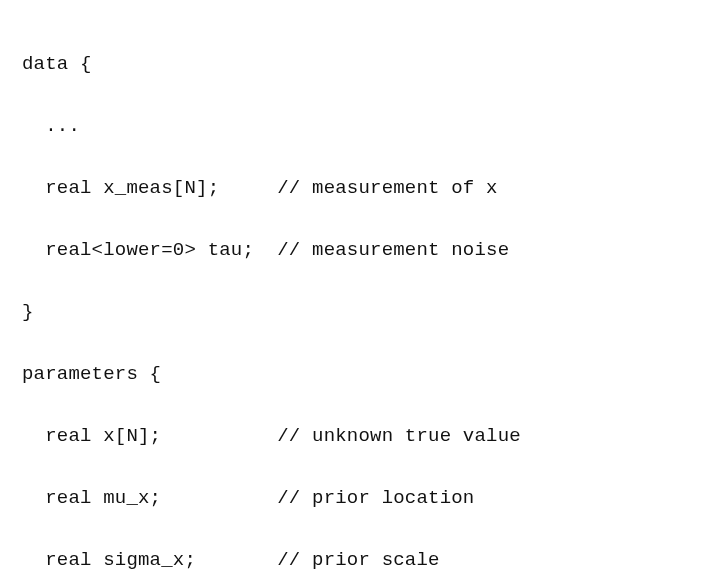  What do you see at coordinates (372, 558) in the screenshot?
I see `code-line: real sigma_x; // prior scale` at bounding box center [372, 558].